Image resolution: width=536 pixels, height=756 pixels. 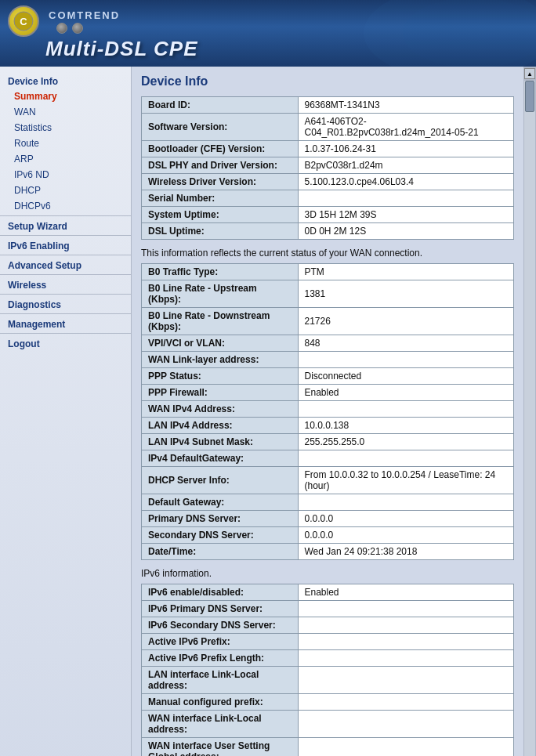 What do you see at coordinates (328, 747) in the screenshot?
I see `table-row: WAN interface User Setting Global addres…` at bounding box center [328, 747].